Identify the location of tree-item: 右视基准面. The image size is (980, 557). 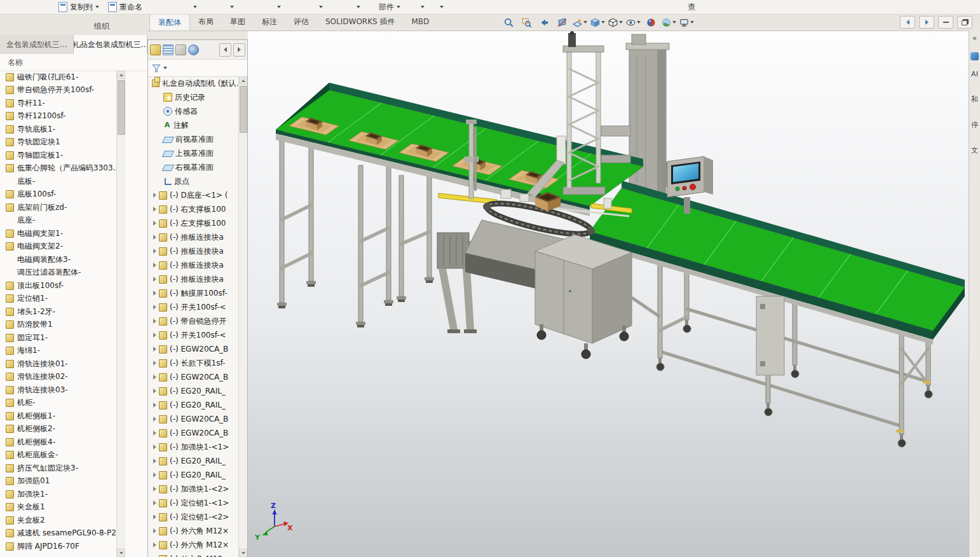
(198, 167).